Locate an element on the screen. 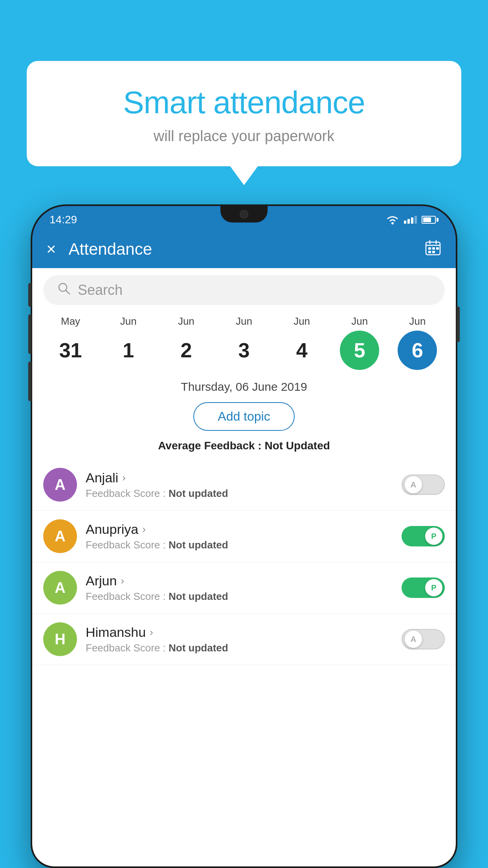 The height and width of the screenshot is (868, 488). date-item-2: Jun2 is located at coordinates (186, 343).